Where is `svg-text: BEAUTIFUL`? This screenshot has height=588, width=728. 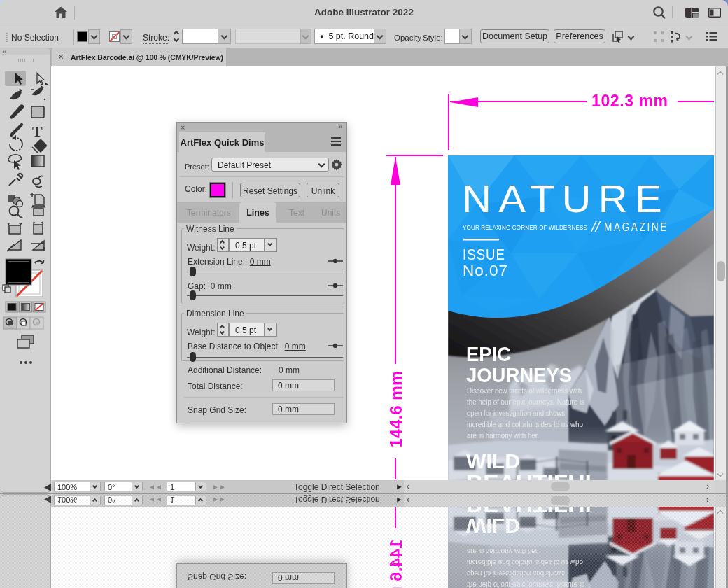
svg-text: BEAUTIFUL is located at coordinates (533, 475).